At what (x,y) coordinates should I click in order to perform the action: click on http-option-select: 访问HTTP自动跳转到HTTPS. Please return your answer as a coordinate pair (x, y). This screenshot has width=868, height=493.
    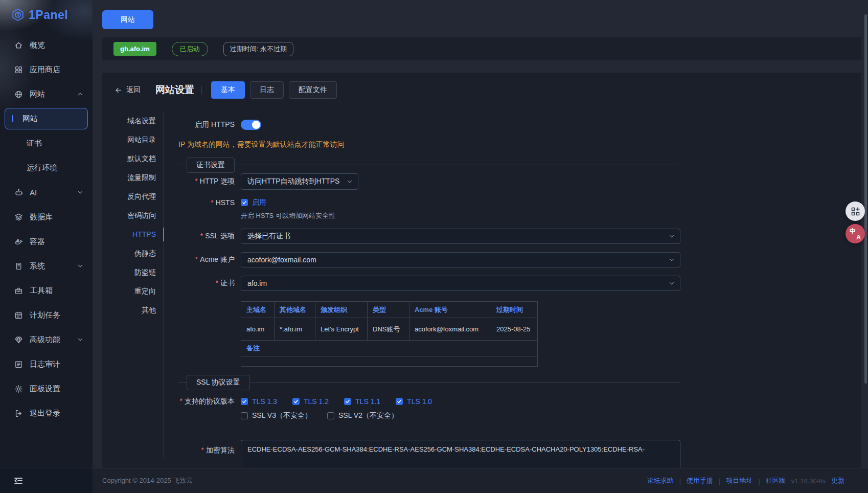
    Looking at the image, I should click on (300, 182).